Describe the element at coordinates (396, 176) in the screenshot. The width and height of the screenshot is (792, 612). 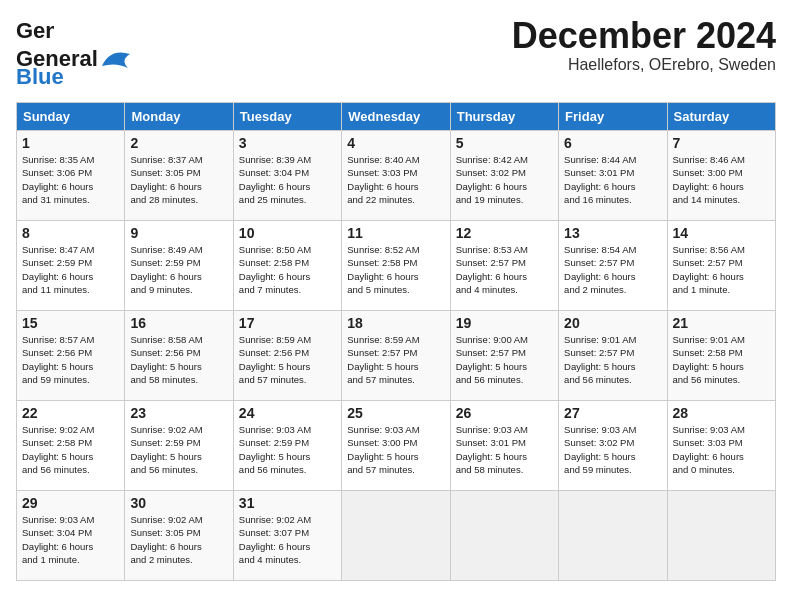
I see `table-row: 4Sunrise: 8:40 AMSunset: 3:03 PMDaylight…` at that location.